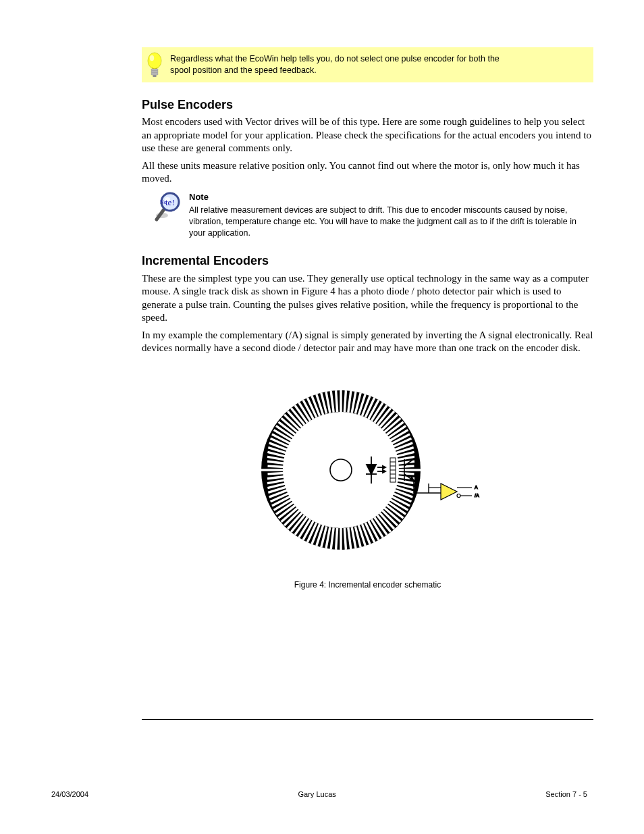 Image resolution: width=644 pixels, height=834 pixels. Describe the element at coordinates (367, 585) in the screenshot. I see `figure-caption: Figure 4: Incremental encoder schematic` at that location.